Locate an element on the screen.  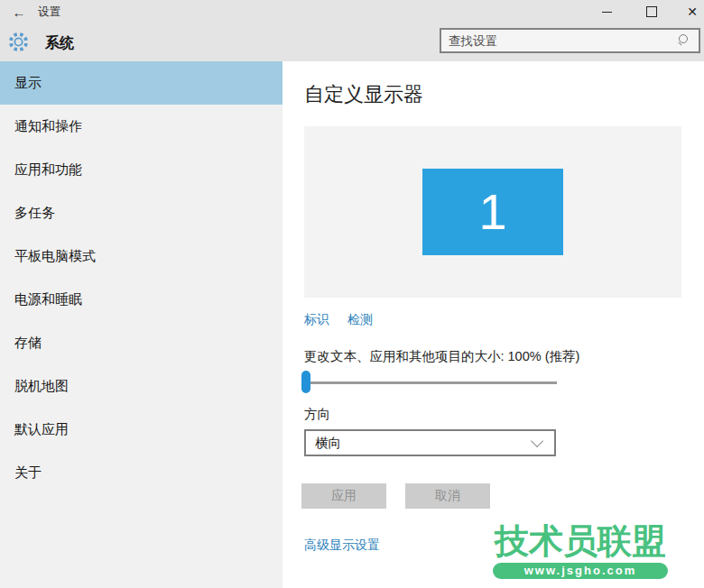
apply-button: 应用 is located at coordinates (344, 496).